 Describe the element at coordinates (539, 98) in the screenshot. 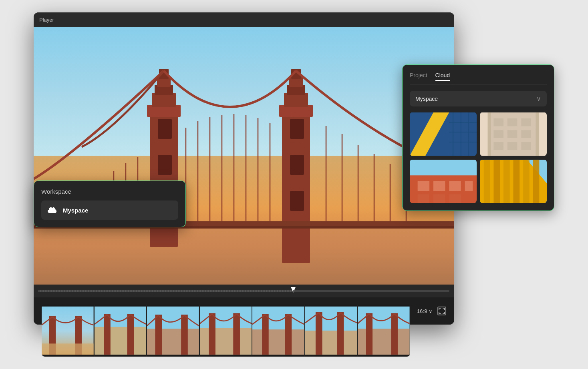

I see `chevron-down-icon: ∨` at that location.